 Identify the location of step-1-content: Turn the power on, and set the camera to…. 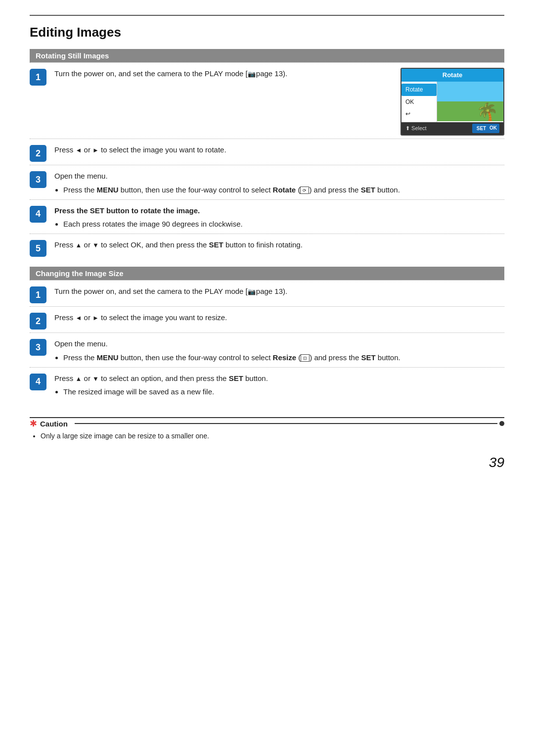
(279, 102).